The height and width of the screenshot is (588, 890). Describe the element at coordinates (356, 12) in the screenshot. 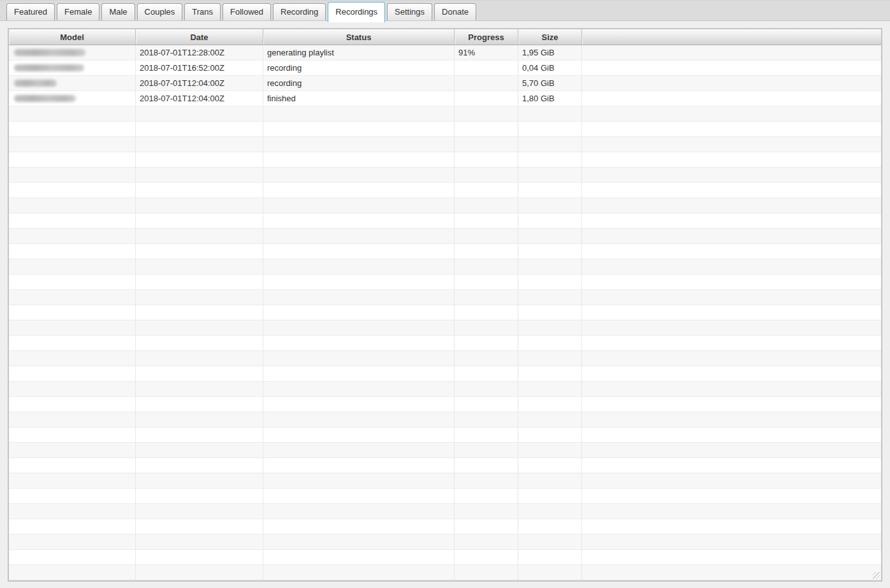

I see `tab-recordings: Recordings` at that location.